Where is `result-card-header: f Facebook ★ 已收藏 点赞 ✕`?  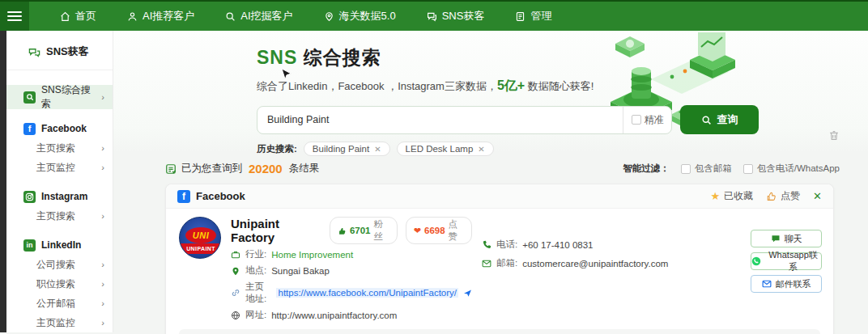 result-card-header: f Facebook ★ 已收藏 点赞 ✕ is located at coordinates (500, 197).